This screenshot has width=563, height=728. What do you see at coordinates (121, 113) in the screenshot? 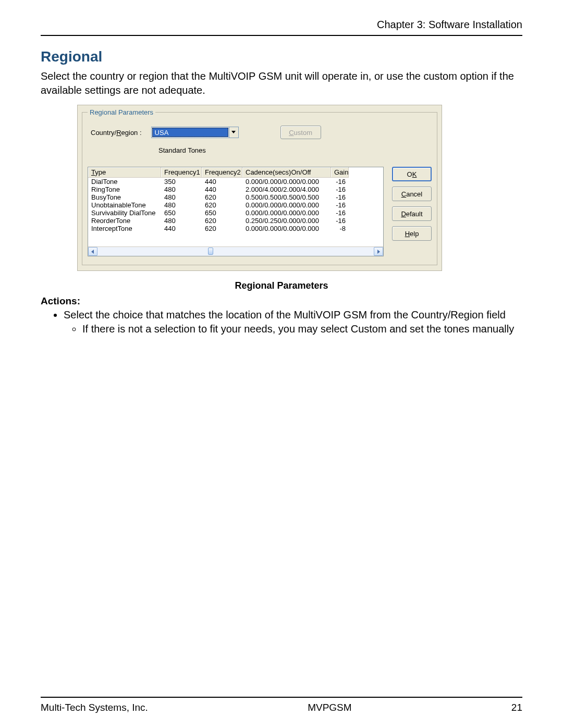
I see `group-legend: Regional Parameters` at bounding box center [121, 113].